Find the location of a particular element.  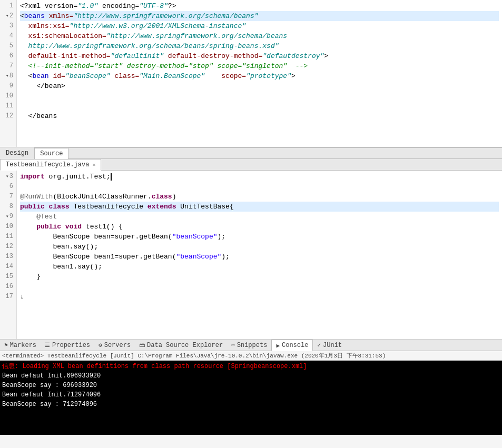

java-line-number: 11 is located at coordinates (8, 237).